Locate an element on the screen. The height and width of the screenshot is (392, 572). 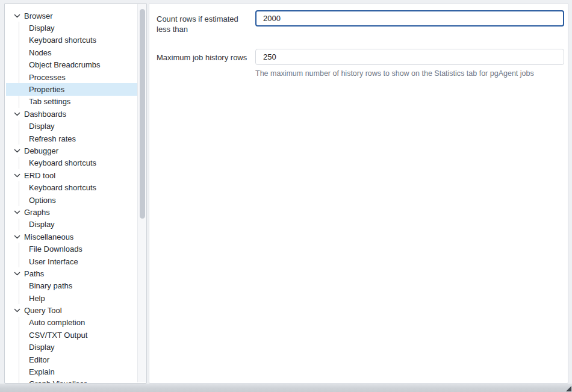
tree-item-binary-paths: Binary paths is located at coordinates (72, 286).